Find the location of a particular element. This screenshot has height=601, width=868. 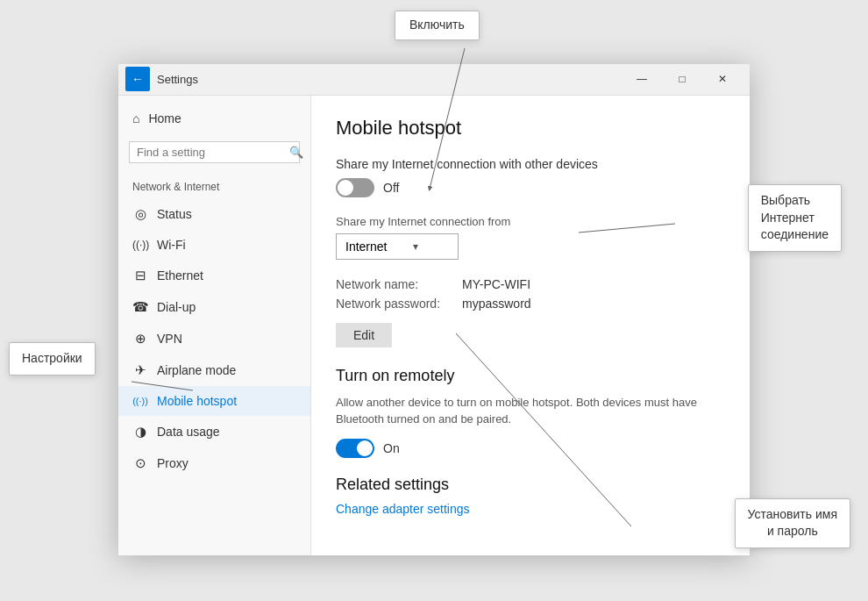

main-toggle-row: Off is located at coordinates (530, 188).